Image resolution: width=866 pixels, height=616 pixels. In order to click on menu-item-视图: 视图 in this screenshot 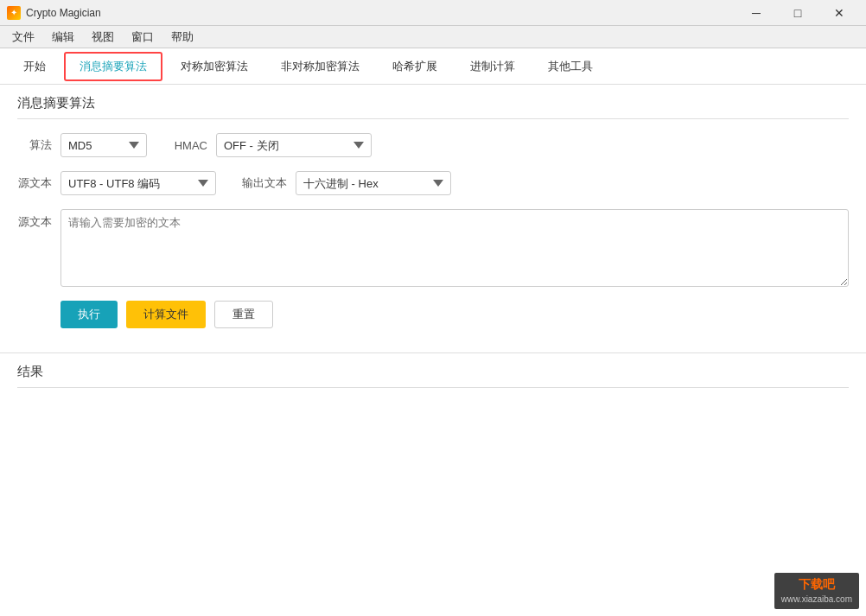, I will do `click(103, 36)`.